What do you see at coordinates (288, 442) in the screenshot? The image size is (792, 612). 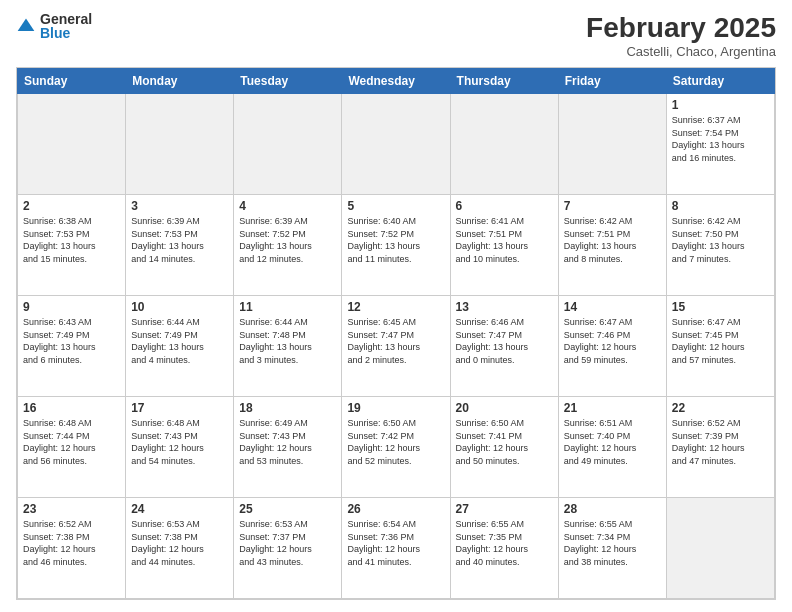 I see `day-info: Sunrise: 6:49 AM Sunset: 7:43 PM Dayligh…` at bounding box center [288, 442].